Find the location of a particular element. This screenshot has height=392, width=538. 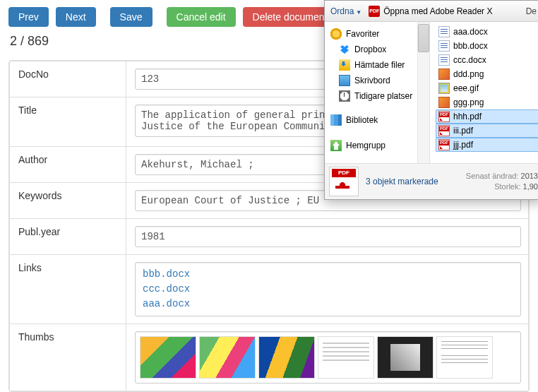

save-button: Save is located at coordinates (131, 17).